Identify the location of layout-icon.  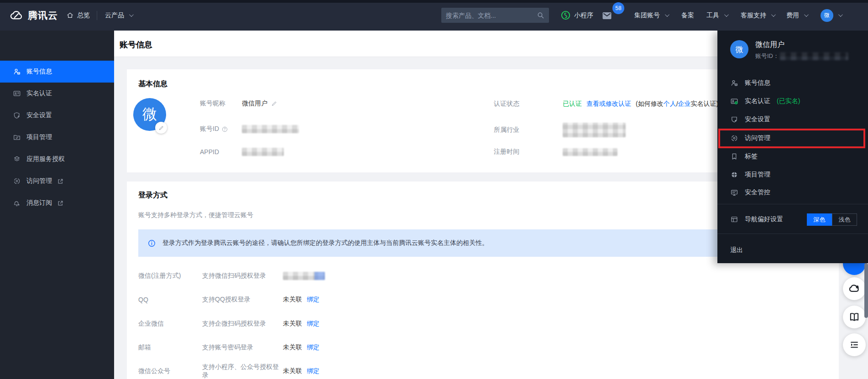
(734, 219).